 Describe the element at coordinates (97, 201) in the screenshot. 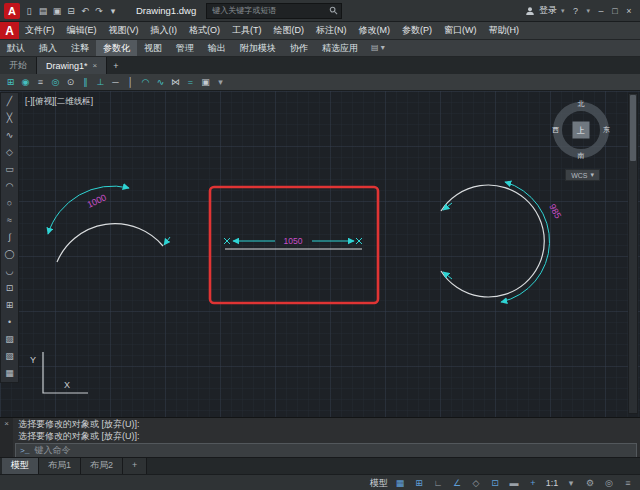

I see `dimension-text-left: 1000` at that location.